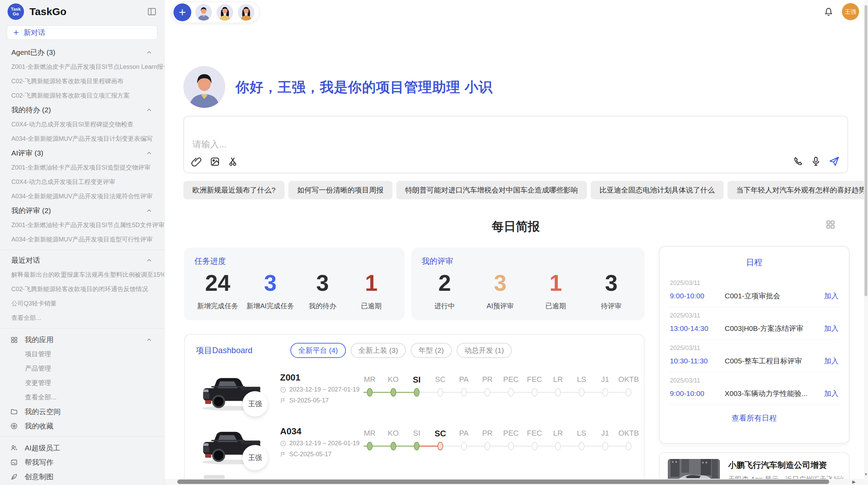 This screenshot has width=868, height=485. I want to click on section-agent-done: Agent已办 (3), so click(82, 52).